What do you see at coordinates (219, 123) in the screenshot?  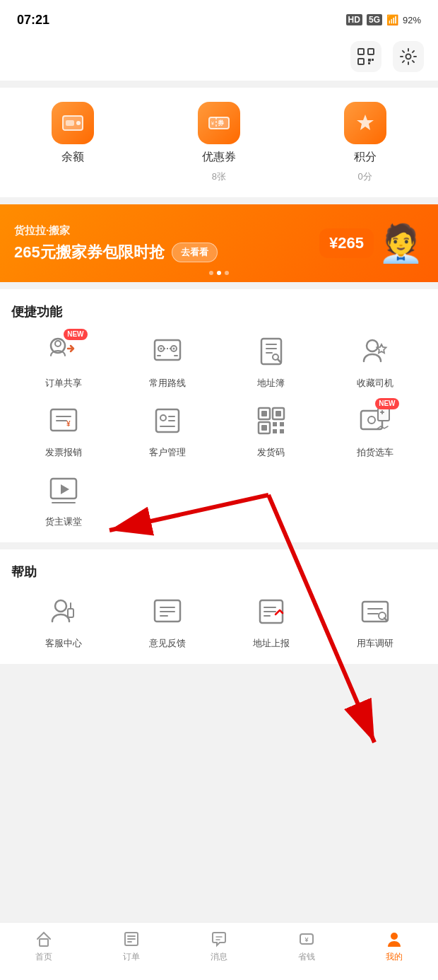 I see `coupon-icon: 券 ¥` at bounding box center [219, 123].